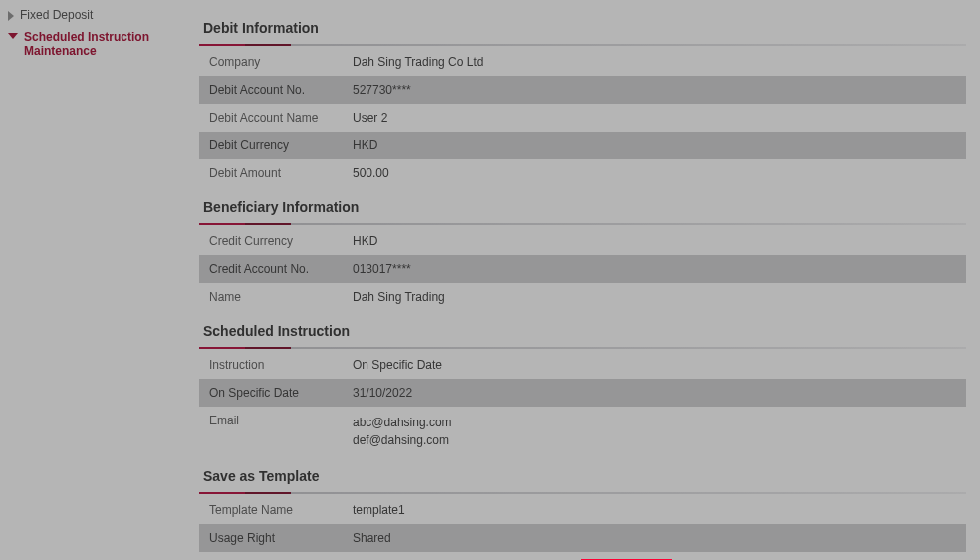  What do you see at coordinates (657, 297) in the screenshot?
I see `field-value: Dah Sing Trading` at bounding box center [657, 297].